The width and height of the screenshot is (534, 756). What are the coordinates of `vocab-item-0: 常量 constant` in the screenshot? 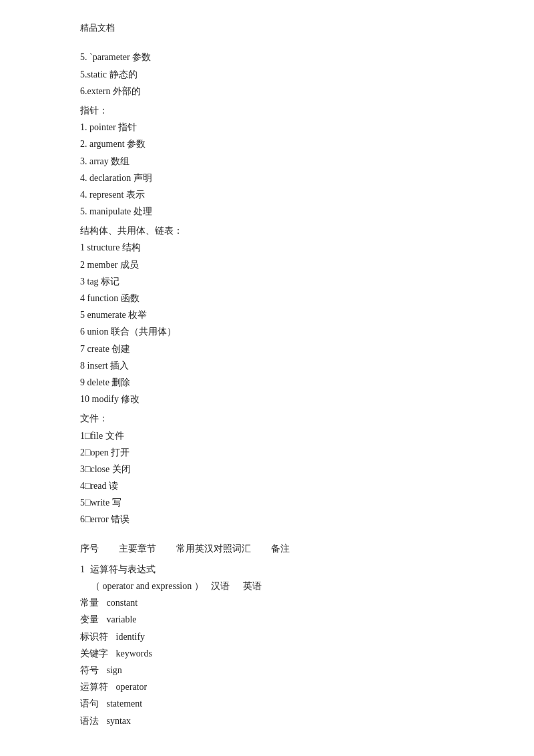 It's located at (267, 602).